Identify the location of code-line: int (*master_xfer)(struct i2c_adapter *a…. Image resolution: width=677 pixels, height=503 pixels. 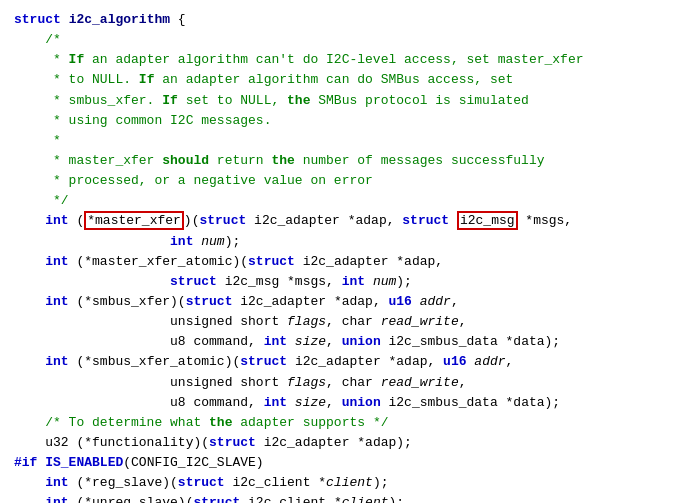
(338, 221).